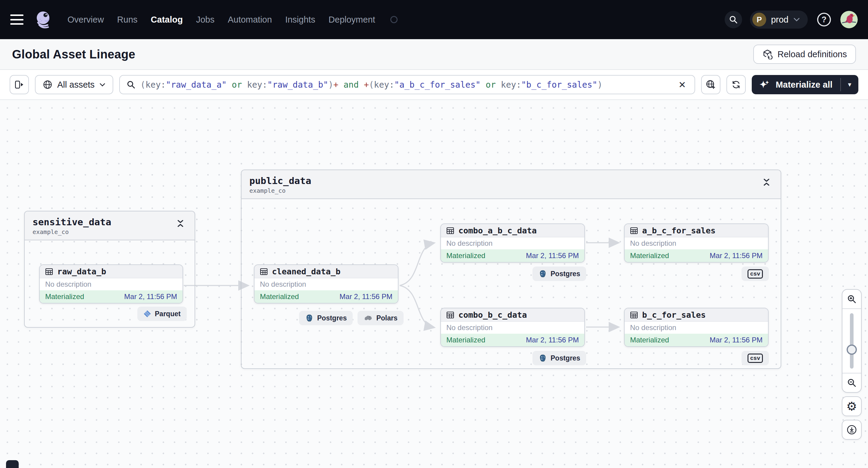 Image resolution: width=868 pixels, height=468 pixels. I want to click on asset-name: a_b_c_for_sales, so click(679, 230).